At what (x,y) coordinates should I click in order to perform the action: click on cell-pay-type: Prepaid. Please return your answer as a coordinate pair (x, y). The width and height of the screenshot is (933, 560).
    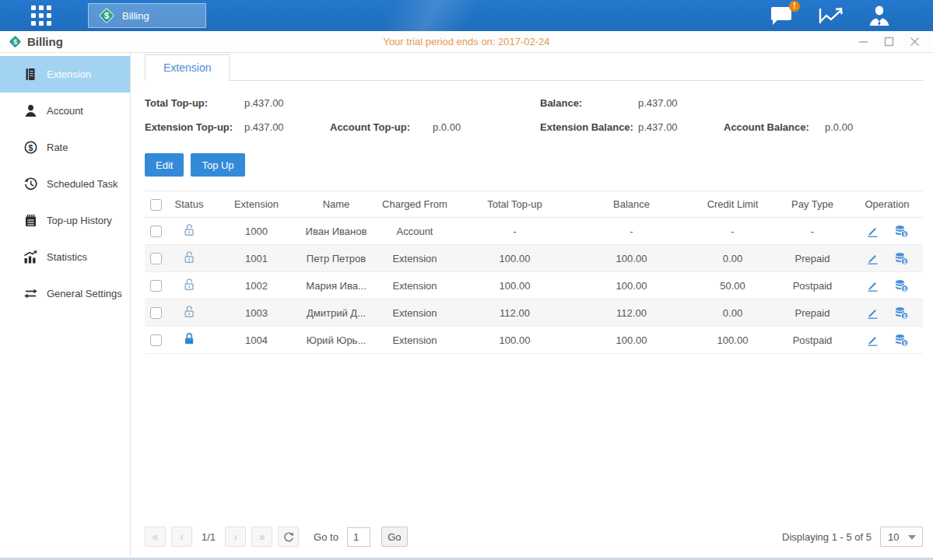
    Looking at the image, I should click on (812, 258).